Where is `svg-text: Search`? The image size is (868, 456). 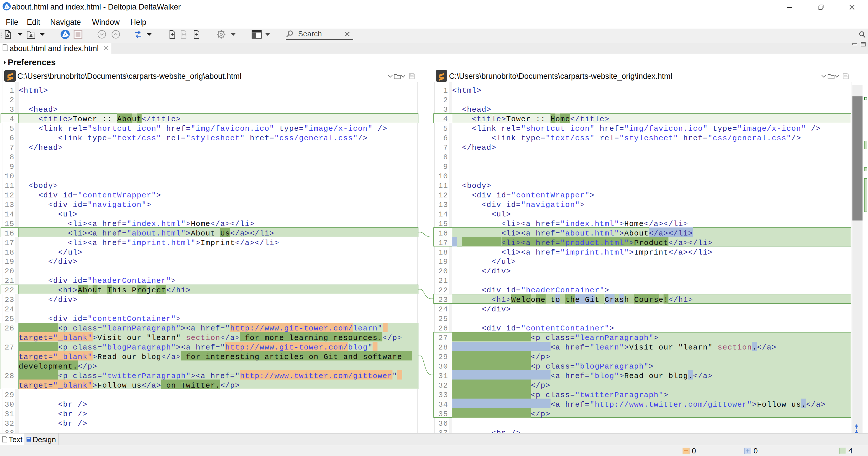 svg-text: Search is located at coordinates (310, 34).